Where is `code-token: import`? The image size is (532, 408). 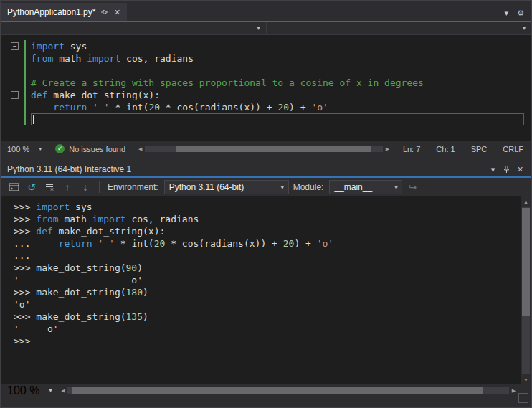
code-token: import is located at coordinates (53, 207).